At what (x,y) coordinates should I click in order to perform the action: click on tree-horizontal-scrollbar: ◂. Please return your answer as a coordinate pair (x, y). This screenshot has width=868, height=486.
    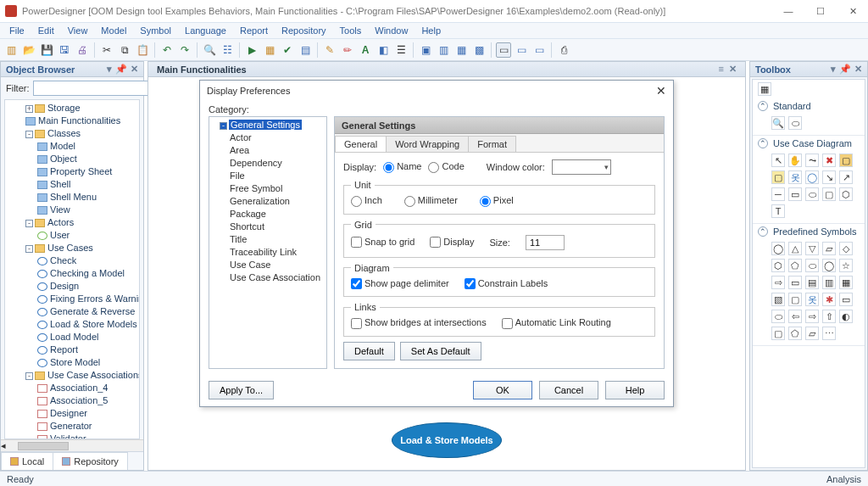
    Looking at the image, I should click on (72, 445).